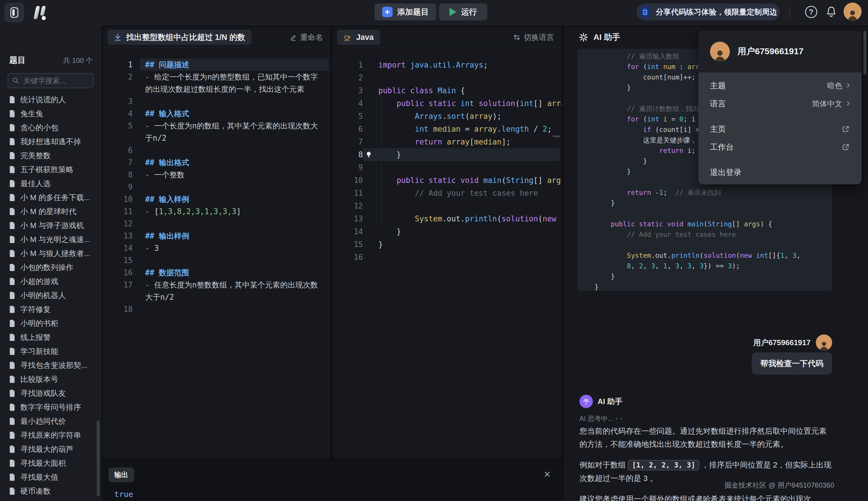 The width and height of the screenshot is (868, 501). Describe the element at coordinates (217, 273) in the screenshot. I see `markdown-line: 16## 数据范围` at that location.